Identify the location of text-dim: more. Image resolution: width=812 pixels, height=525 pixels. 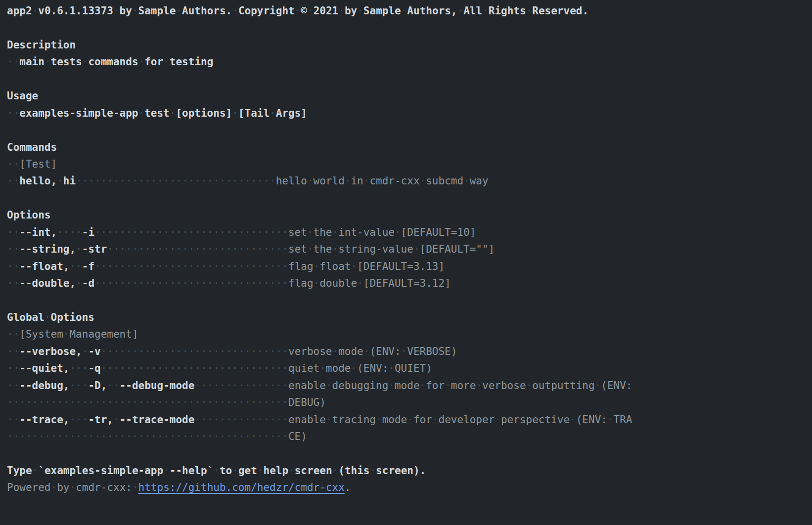
(464, 386).